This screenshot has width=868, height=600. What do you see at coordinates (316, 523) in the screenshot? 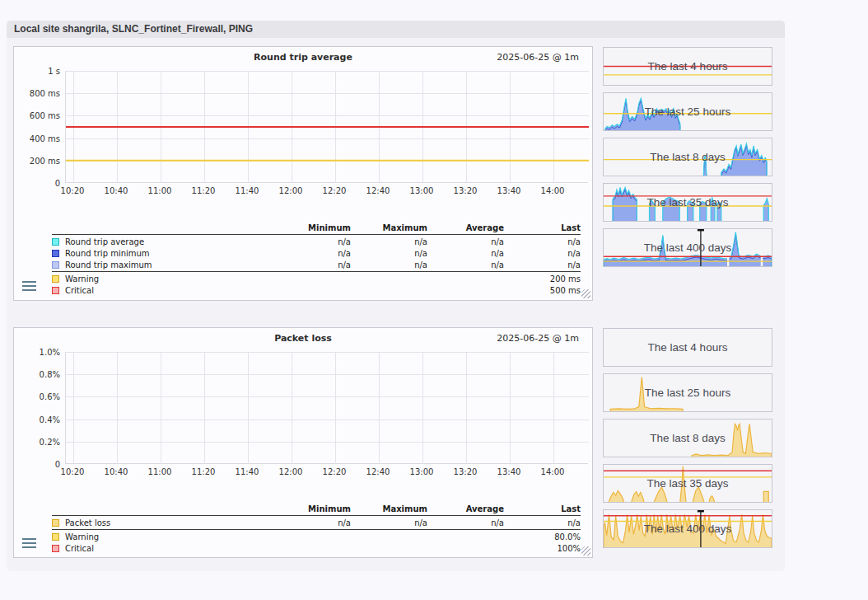
I see `legend-series-row: Packet lossn/an/an/an/a` at bounding box center [316, 523].